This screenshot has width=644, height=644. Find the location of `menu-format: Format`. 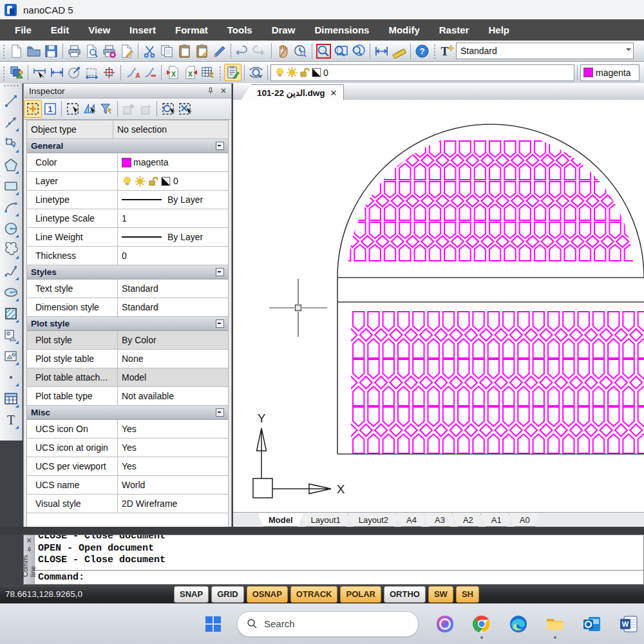

menu-format: Format is located at coordinates (192, 30).